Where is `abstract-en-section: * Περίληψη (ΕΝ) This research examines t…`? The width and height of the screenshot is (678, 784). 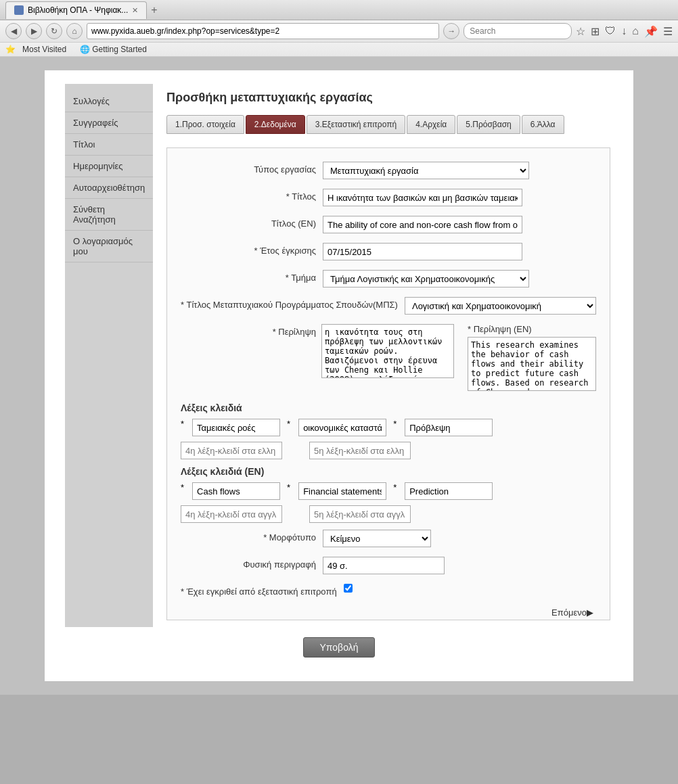
abstract-en-section: * Περίληψη (ΕΝ) This research examines t… is located at coordinates (532, 359).